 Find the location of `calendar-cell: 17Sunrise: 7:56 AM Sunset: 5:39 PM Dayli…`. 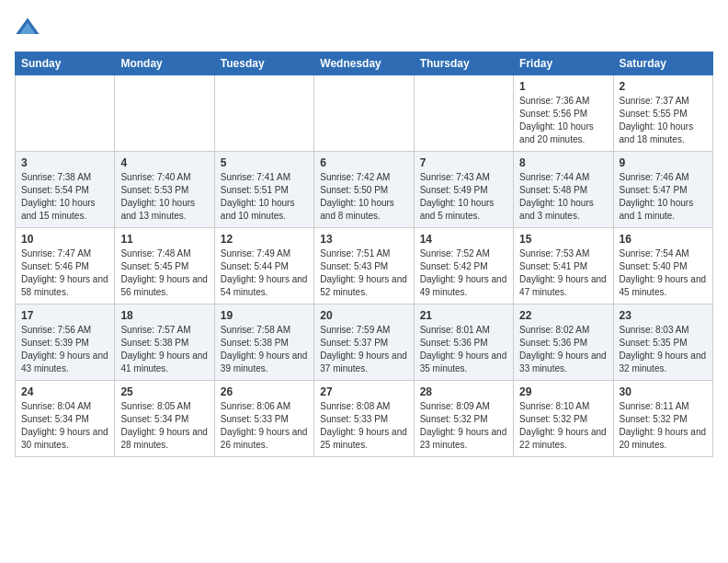

calendar-cell: 17Sunrise: 7:56 AM Sunset: 5:39 PM Dayli… is located at coordinates (65, 342).